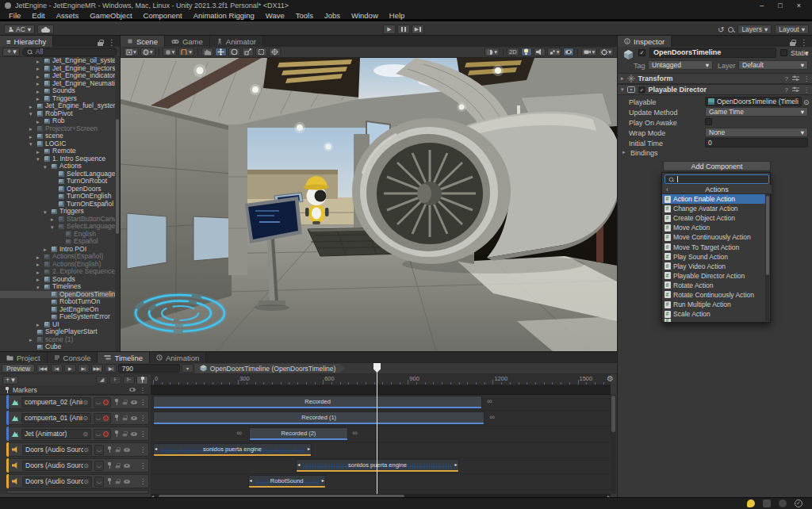 The width and height of the screenshot is (812, 509). What do you see at coordinates (773, 65) in the screenshot?
I see `layer-dropdown: Default▾` at bounding box center [773, 65].